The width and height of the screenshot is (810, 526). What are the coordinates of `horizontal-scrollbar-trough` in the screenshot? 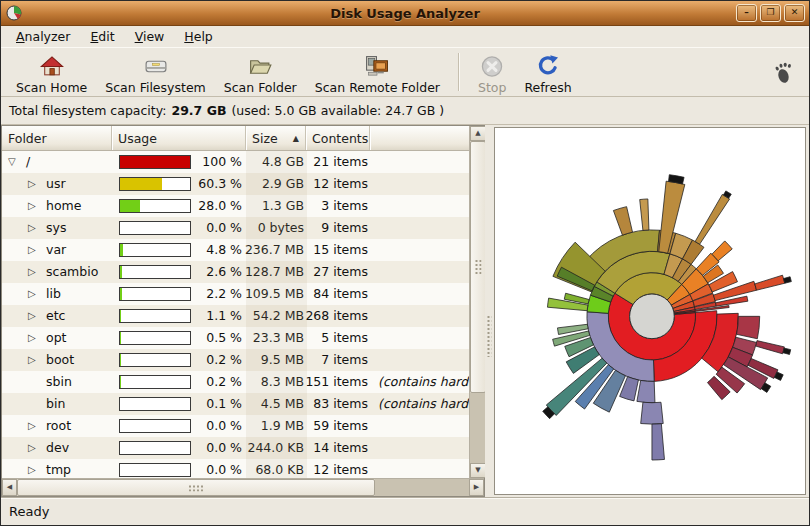 It's located at (422, 488).